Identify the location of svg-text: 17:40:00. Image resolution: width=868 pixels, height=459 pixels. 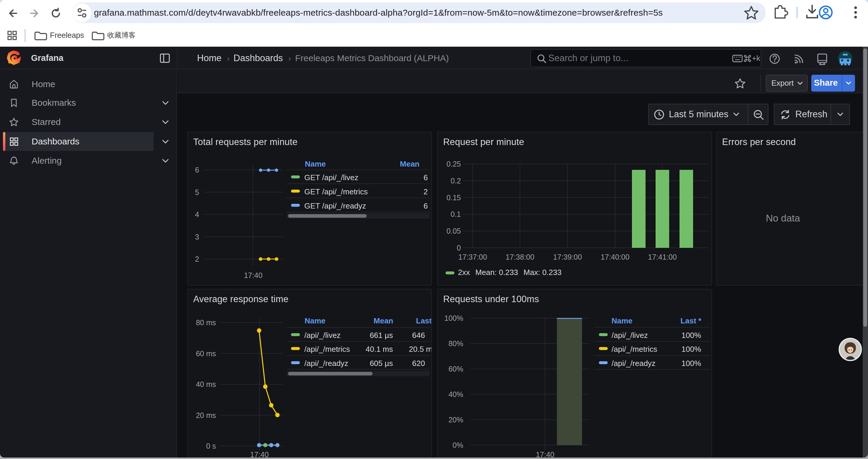
(615, 257).